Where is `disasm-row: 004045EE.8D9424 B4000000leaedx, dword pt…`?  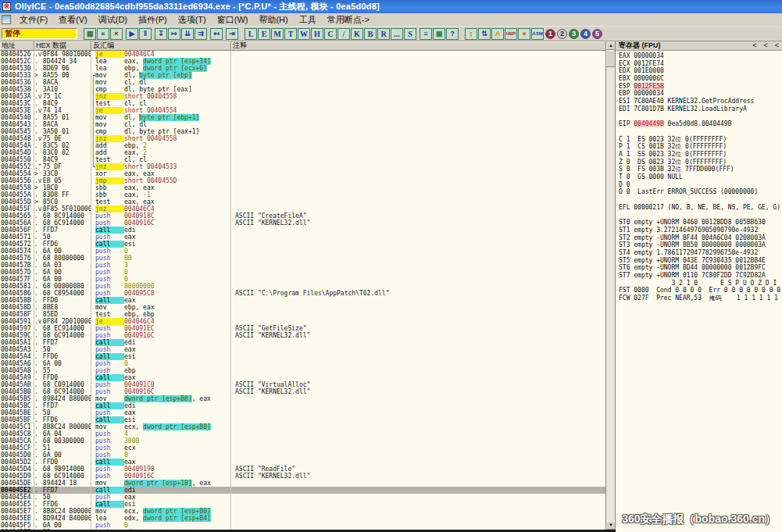
disasm-row: 004045EE.8D9424 B4000000leaedx, dword pt… is located at coordinates (303, 519).